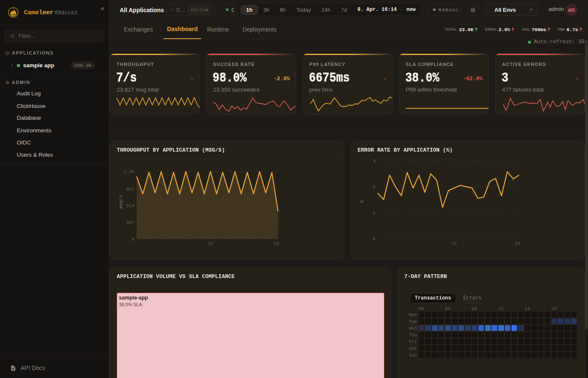  What do you see at coordinates (130, 223) in the screenshot?
I see `svg-text: 307` at bounding box center [130, 223].